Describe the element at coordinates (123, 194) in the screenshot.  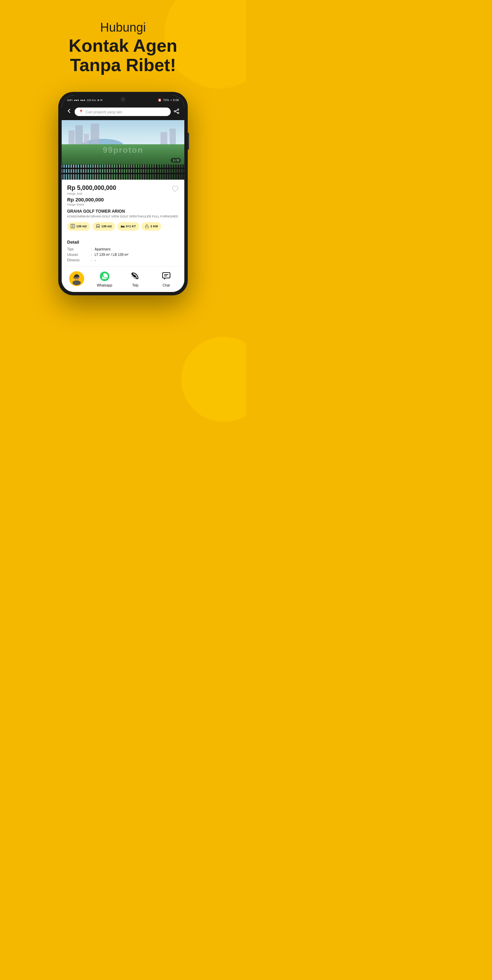
I see `phone-frame: WiFi ●●● ●●● 120 K/s ⊕ ✉ ⏰ 72% ▪ 5:06` at that location.